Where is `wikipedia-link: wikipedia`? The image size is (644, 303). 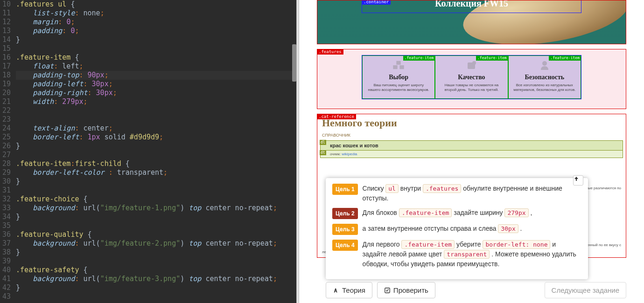
wikipedia-link: wikipedia is located at coordinates (349, 154).